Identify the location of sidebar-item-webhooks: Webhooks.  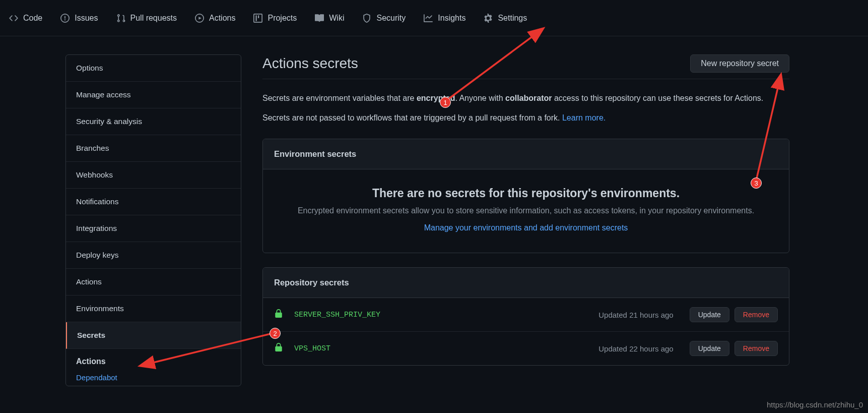
(153, 175).